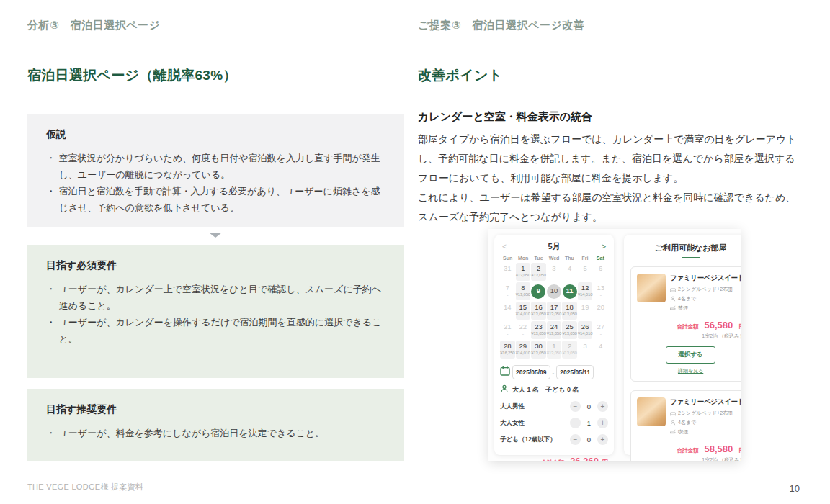 The height and width of the screenshot is (504, 830). I want to click on room-capacity: 4名まで, so click(687, 299).